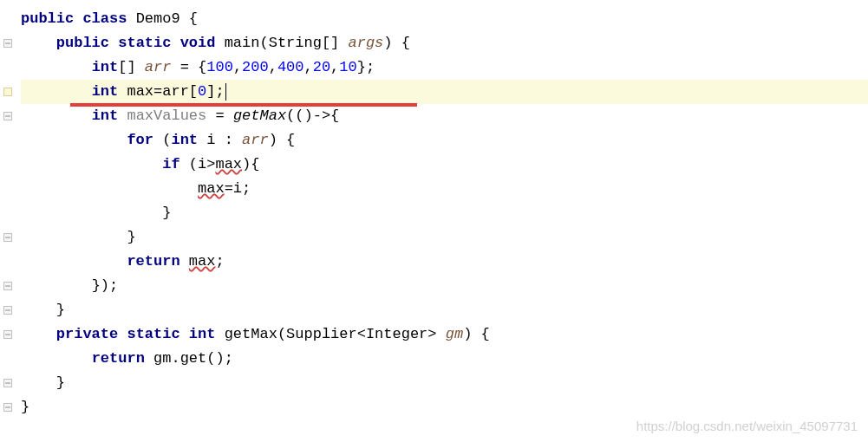 This screenshot has height=442, width=868. I want to click on code-line-active: int max=arr[0];, so click(444, 92).